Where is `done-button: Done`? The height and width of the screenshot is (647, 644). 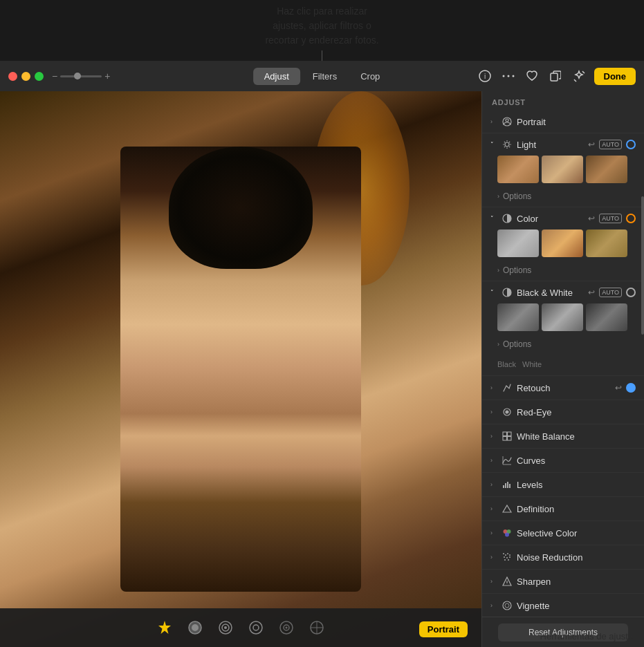 done-button: Done is located at coordinates (616, 76).